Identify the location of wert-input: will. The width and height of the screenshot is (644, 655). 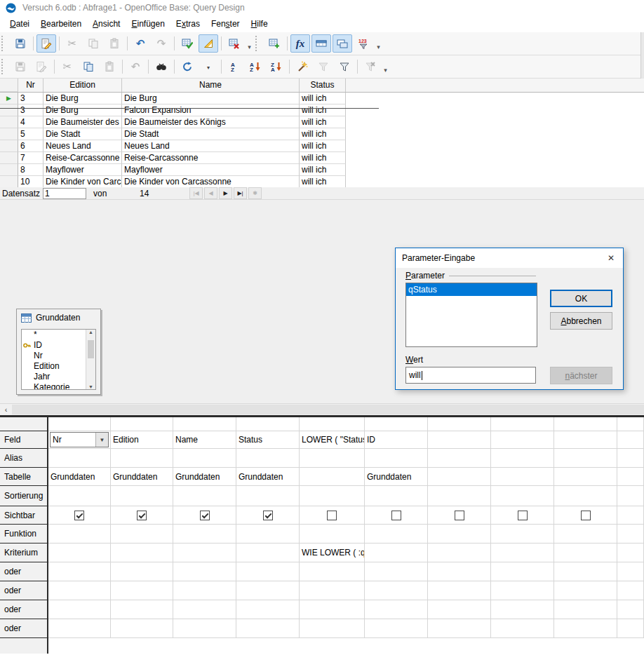
(471, 375).